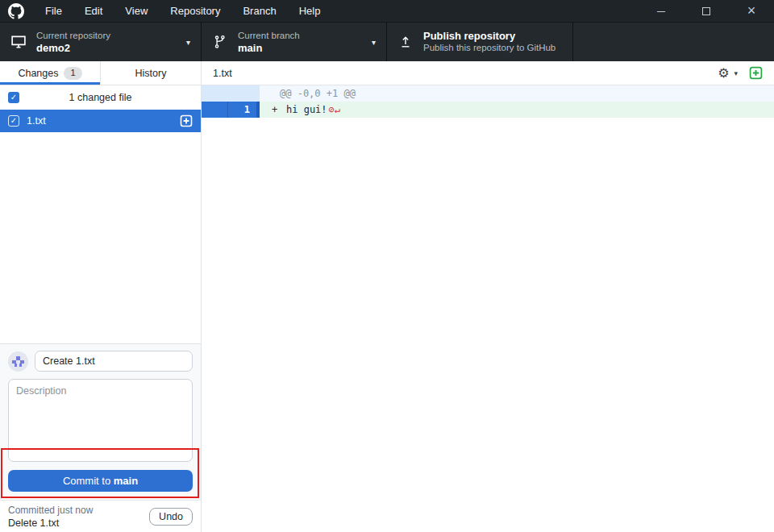 This screenshot has height=532, width=774. I want to click on file-added-status-icon, so click(186, 121).